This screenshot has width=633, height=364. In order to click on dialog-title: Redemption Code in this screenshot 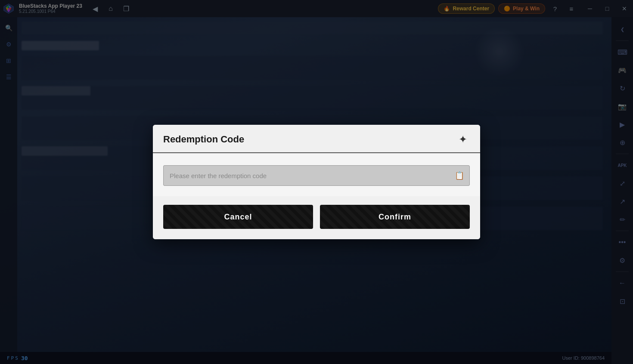, I will do `click(204, 139)`.